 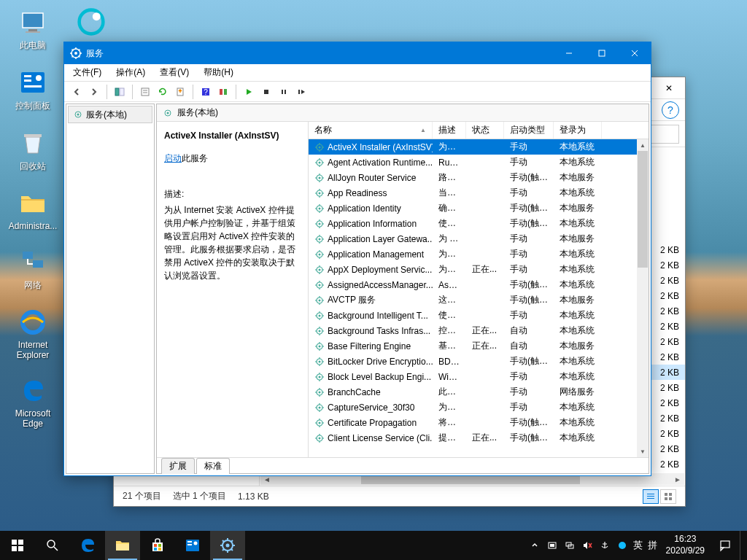 I want to click on cell-startup: 手动, so click(x=529, y=162).